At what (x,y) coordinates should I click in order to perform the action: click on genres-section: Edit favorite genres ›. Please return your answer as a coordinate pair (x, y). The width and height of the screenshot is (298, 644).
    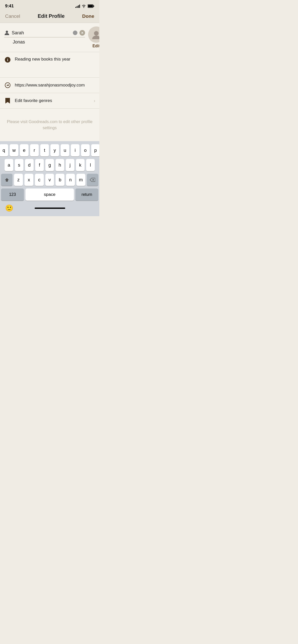
    Looking at the image, I should click on (50, 101).